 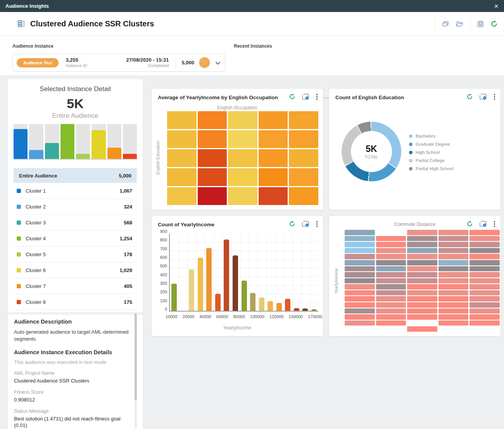 What do you see at coordinates (391, 329) in the screenshot?
I see `commute-cell-empty` at bounding box center [391, 329].